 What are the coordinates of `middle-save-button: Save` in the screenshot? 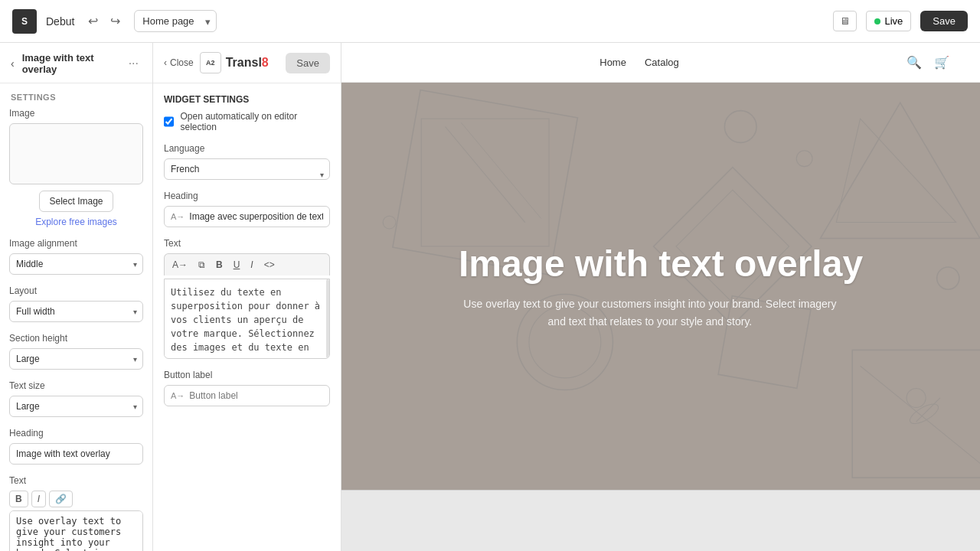 It's located at (308, 63).